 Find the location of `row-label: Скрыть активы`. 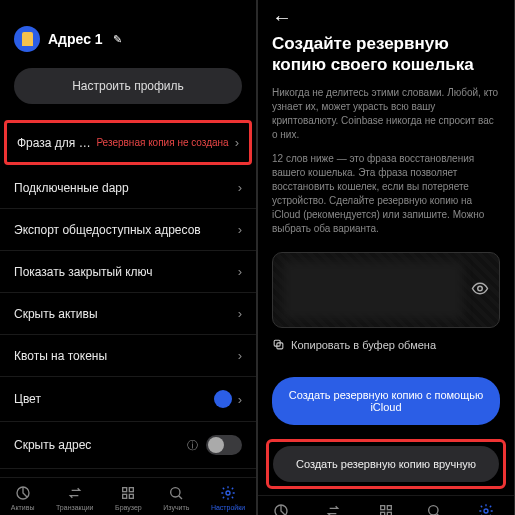

row-label: Скрыть активы is located at coordinates (126, 314).